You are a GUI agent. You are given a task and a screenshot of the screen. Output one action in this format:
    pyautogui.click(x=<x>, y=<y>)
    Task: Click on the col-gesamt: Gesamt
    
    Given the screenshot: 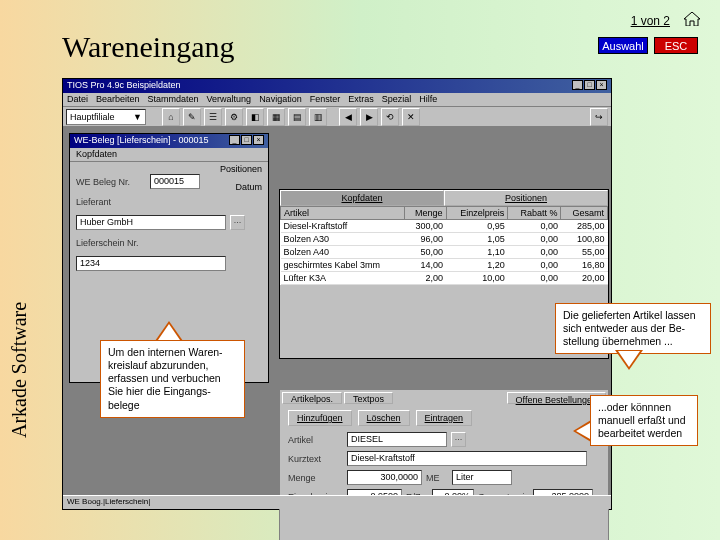 What is the action you would take?
    pyautogui.click(x=584, y=214)
    